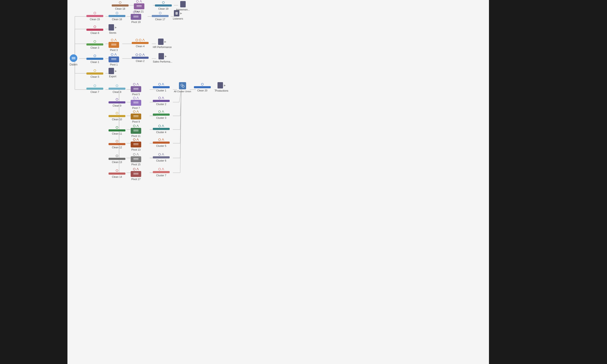 The height and width of the screenshot is (364, 607). Describe the element at coordinates (163, 6) in the screenshot. I see `clean19-node: Clean 19` at that location.